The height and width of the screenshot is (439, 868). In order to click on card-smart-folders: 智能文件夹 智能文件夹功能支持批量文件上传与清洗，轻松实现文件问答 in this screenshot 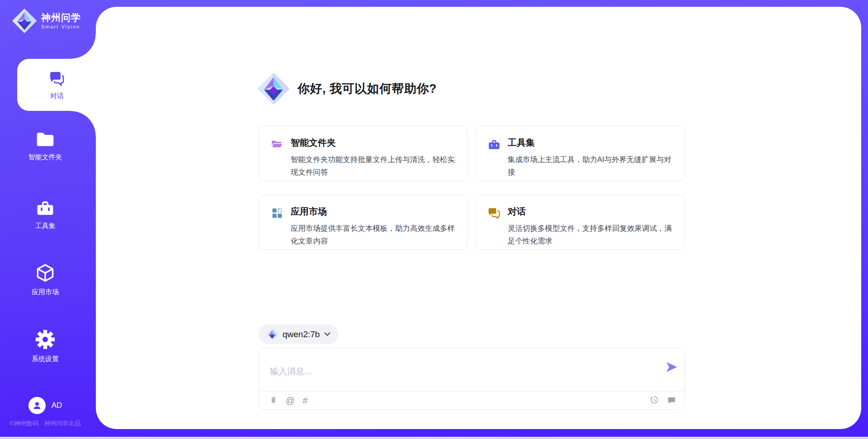, I will do `click(363, 153)`.